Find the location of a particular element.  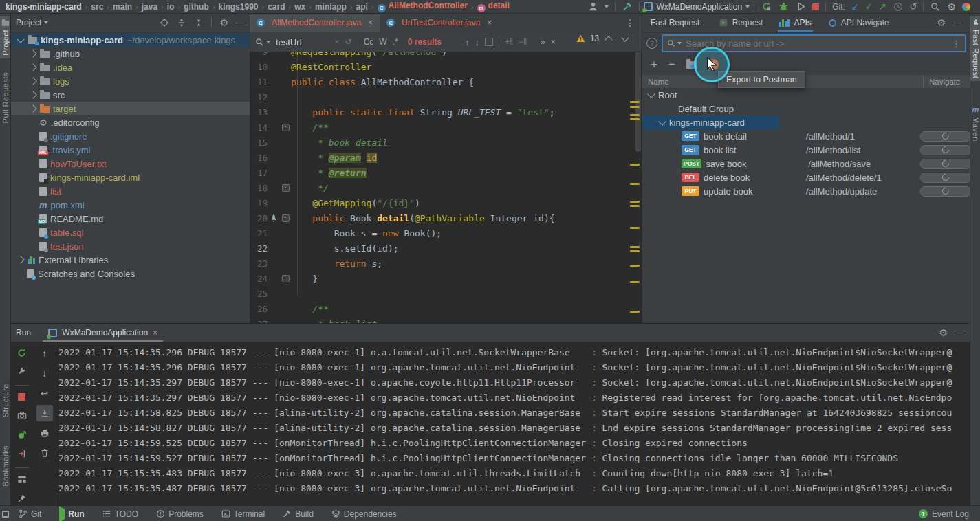

inspection-widget: 13 is located at coordinates (604, 38).